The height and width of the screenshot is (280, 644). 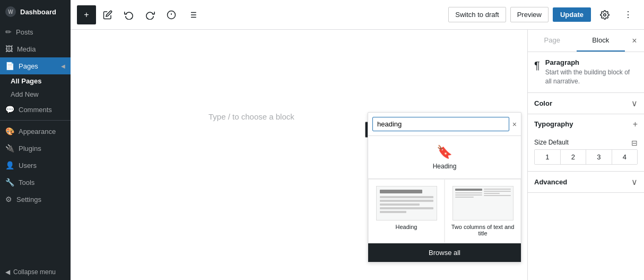 I want to click on pages-submenu: All Pages Add New, so click(x=35, y=88).